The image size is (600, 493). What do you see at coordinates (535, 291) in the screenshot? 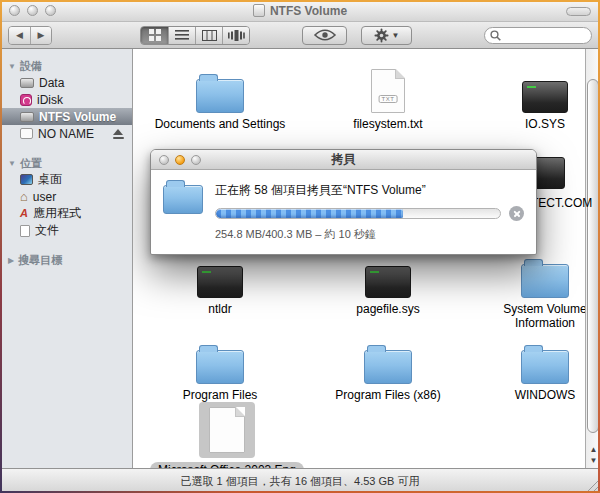
I see `file-item: System Volume Information` at bounding box center [535, 291].